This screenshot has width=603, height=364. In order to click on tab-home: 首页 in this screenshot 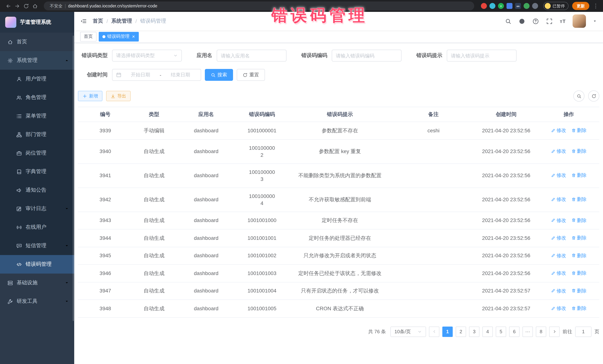, I will do `click(88, 37)`.